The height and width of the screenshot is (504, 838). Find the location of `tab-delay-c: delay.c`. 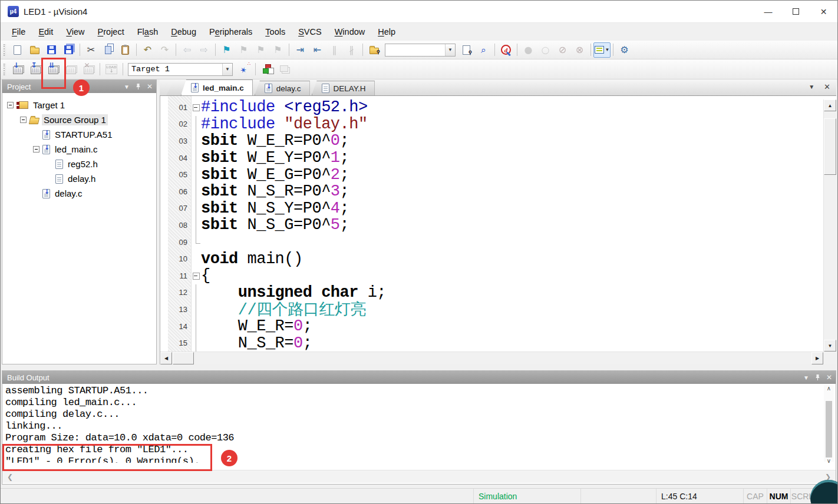

tab-delay-c: delay.c is located at coordinates (282, 88).